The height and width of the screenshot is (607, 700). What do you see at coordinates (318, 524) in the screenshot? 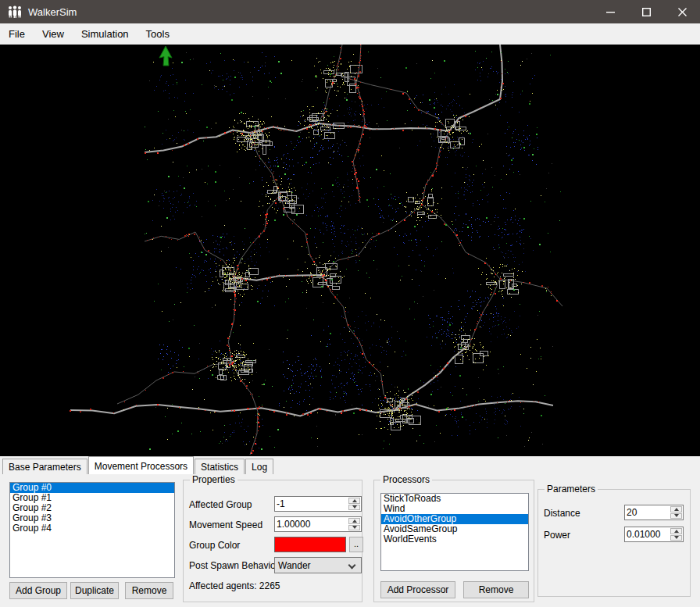
I see `movement-speed-field` at bounding box center [318, 524].